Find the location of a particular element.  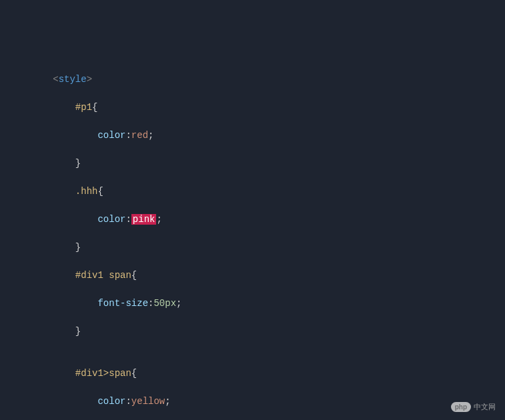

code-line: .hhh{ is located at coordinates (252, 192).